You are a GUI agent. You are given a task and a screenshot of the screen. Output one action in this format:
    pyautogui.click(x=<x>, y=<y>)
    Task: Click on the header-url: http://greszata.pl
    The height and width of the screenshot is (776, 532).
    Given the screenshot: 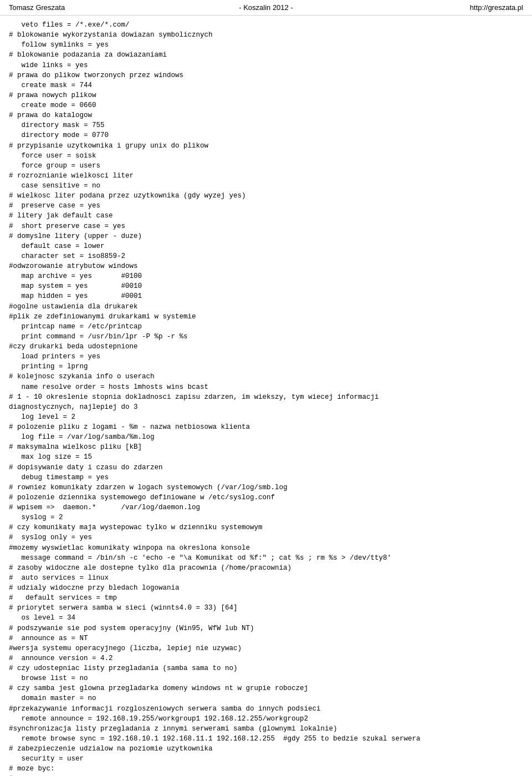 What is the action you would take?
    pyautogui.click(x=438, y=8)
    